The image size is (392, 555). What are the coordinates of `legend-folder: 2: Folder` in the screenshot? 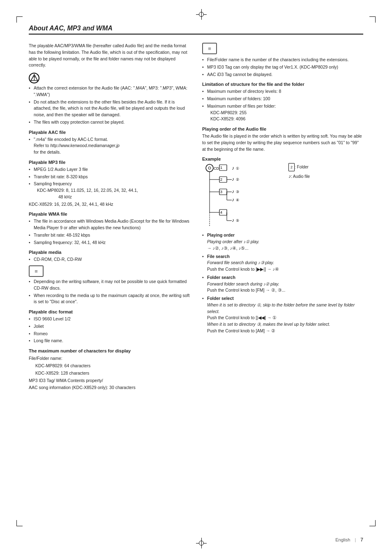 It's located at (299, 167).